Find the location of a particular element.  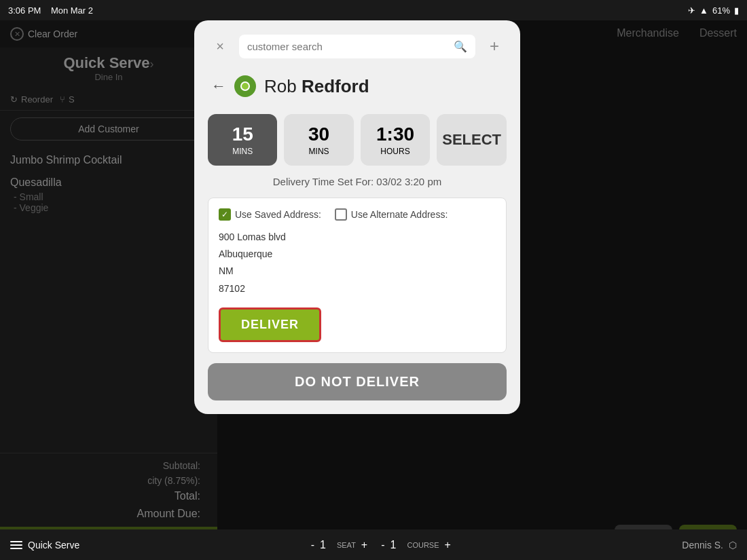

customer-lastname: Redford is located at coordinates (335, 86).